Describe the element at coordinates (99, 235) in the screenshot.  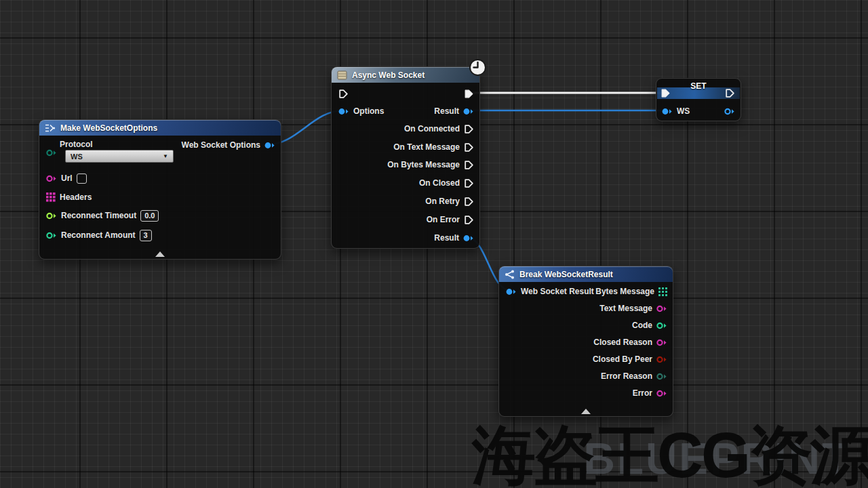
I see `reconnect-amount-row: Reconnect Amount 3` at that location.